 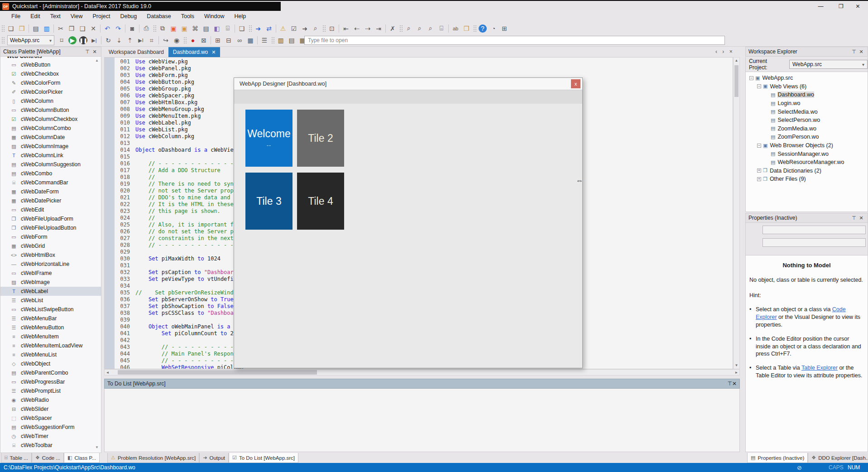 What do you see at coordinates (321, 138) in the screenshot?
I see `designer-tile-tile-2: Tile 2` at bounding box center [321, 138].